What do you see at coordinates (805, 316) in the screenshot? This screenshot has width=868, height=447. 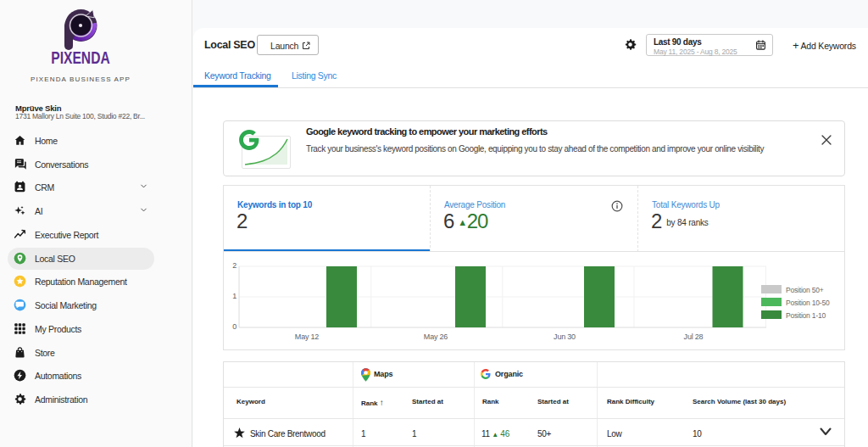 I see `svg-text: Position 1-10` at bounding box center [805, 316].